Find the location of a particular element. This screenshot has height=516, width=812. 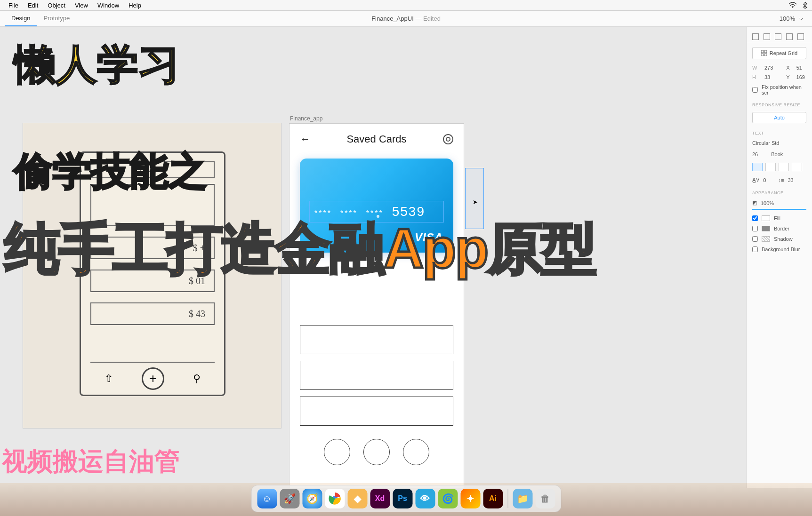

overlay-caption: 视频搬运自油管 is located at coordinates (91, 462).